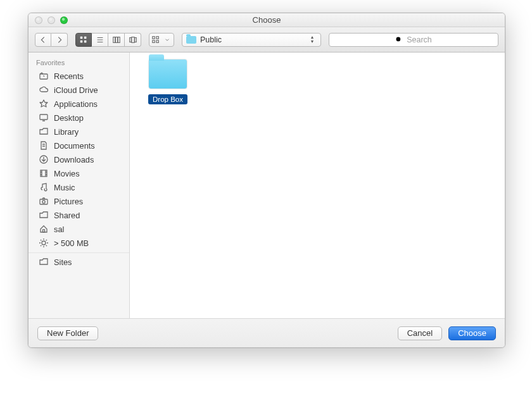 This screenshot has width=532, height=396. I want to click on clock-folder-icon, so click(44, 76).